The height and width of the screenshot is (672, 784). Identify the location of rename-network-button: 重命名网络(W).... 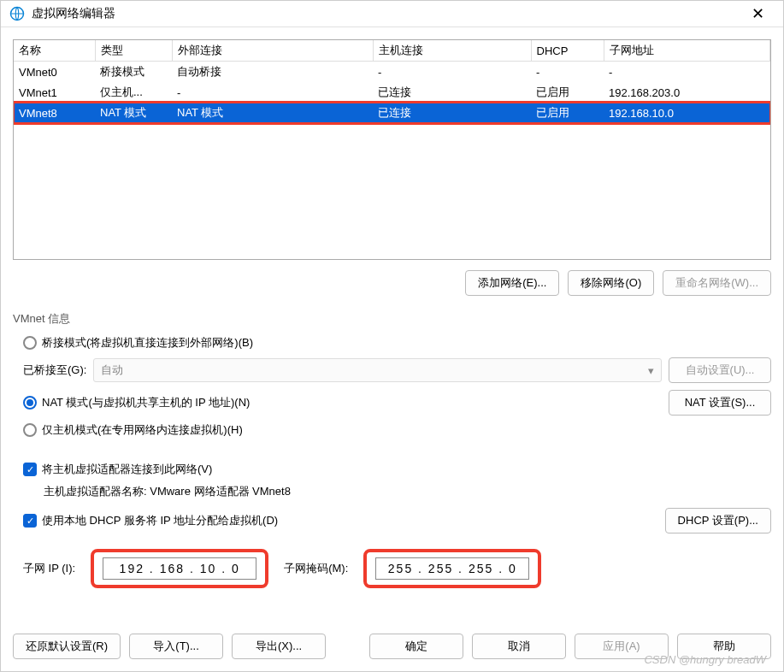
(716, 283).